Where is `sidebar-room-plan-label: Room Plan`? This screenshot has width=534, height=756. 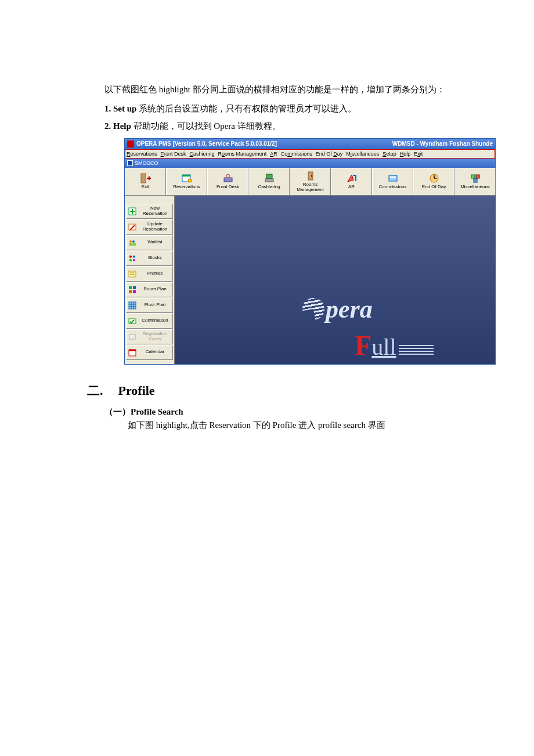
sidebar-room-plan-label: Room Plan is located at coordinates (155, 289).